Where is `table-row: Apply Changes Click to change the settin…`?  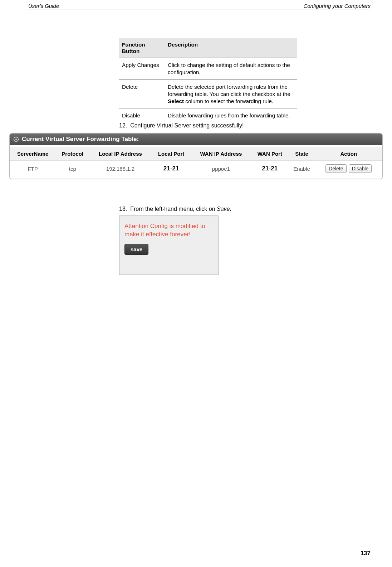 table-row: Apply Changes Click to change the settin… is located at coordinates (208, 69).